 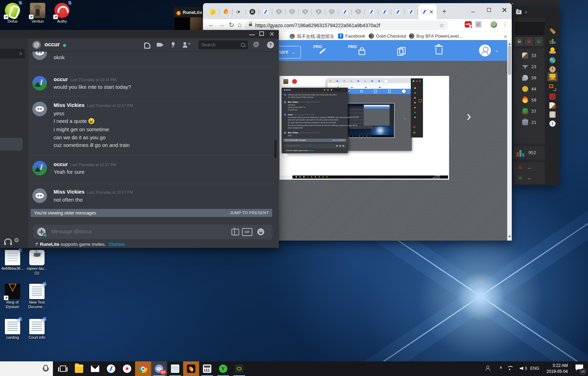 I want to click on runelite-taskbar-button, so click(x=191, y=369).